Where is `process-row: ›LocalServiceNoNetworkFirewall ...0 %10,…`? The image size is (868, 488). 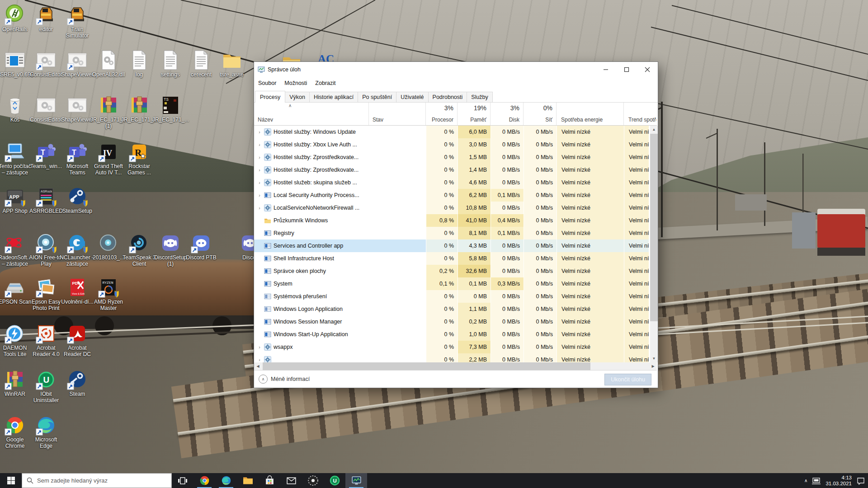 process-row: ›LocalServiceNoNetworkFirewall ...0 %10,… is located at coordinates (452, 208).